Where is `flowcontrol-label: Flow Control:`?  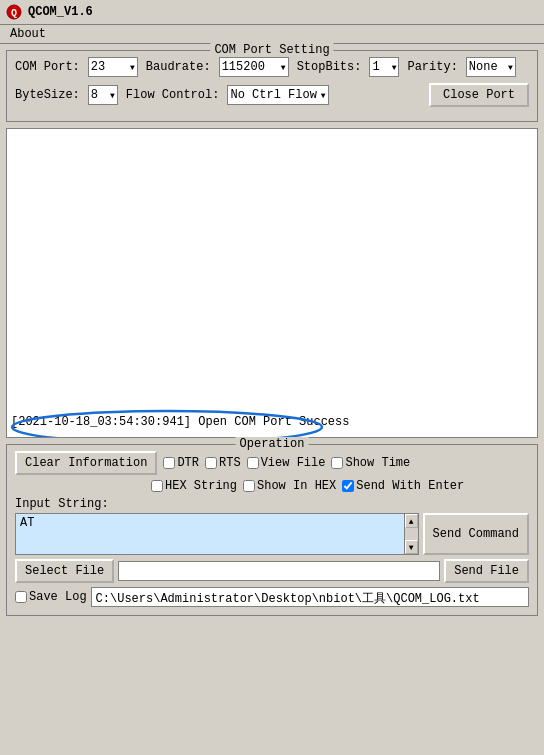 flowcontrol-label: Flow Control: is located at coordinates (173, 95).